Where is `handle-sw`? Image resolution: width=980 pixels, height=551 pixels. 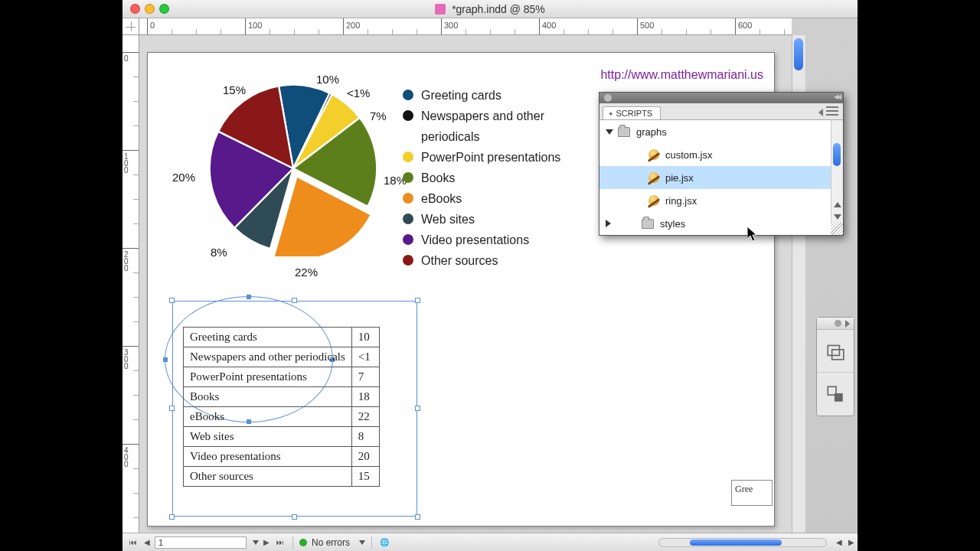
handle-sw is located at coordinates (172, 517).